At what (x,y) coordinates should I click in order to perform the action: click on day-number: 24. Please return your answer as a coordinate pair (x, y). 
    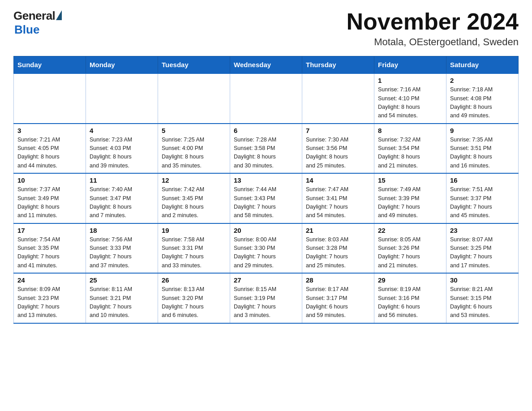
    Looking at the image, I should click on (50, 280).